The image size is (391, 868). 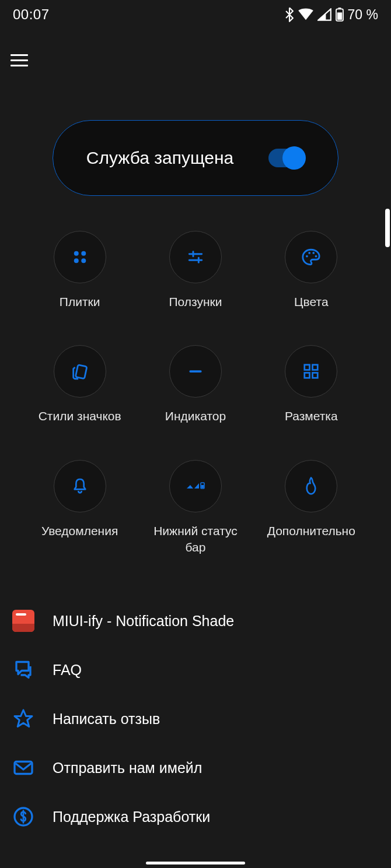 What do you see at coordinates (196, 719) in the screenshot?
I see `list-item-review: Написать отзыв` at bounding box center [196, 719].